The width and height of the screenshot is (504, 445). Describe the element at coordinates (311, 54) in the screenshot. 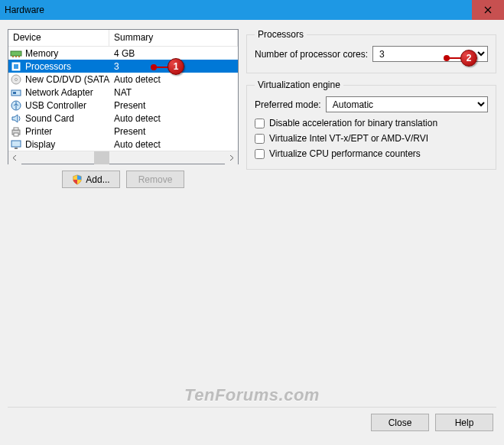

I see `cores-label: Number of processor cores:` at that location.